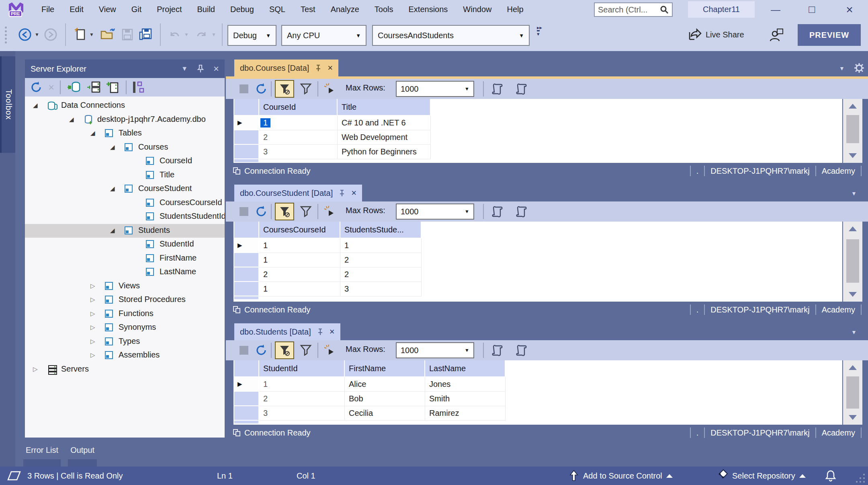  What do you see at coordinates (125, 370) in the screenshot?
I see `tree-item-servers: Servers` at bounding box center [125, 370].